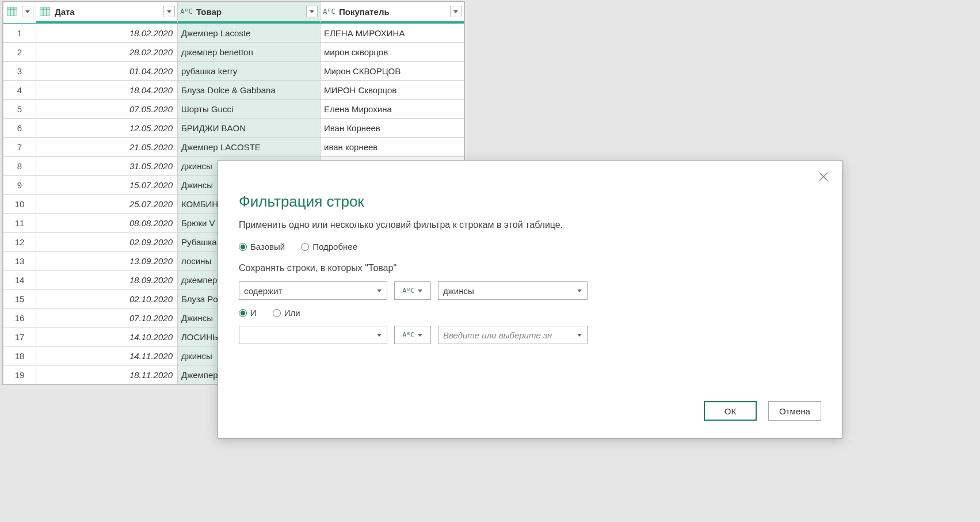  I want to click on cancel-button: Отмена, so click(795, 411).